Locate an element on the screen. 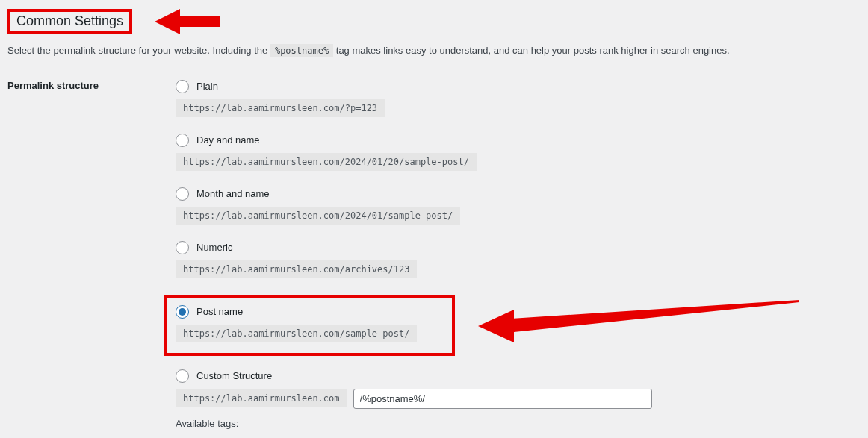  option-numeric-example: https://lab.aamirmursleen.com/archives/1… is located at coordinates (296, 269).